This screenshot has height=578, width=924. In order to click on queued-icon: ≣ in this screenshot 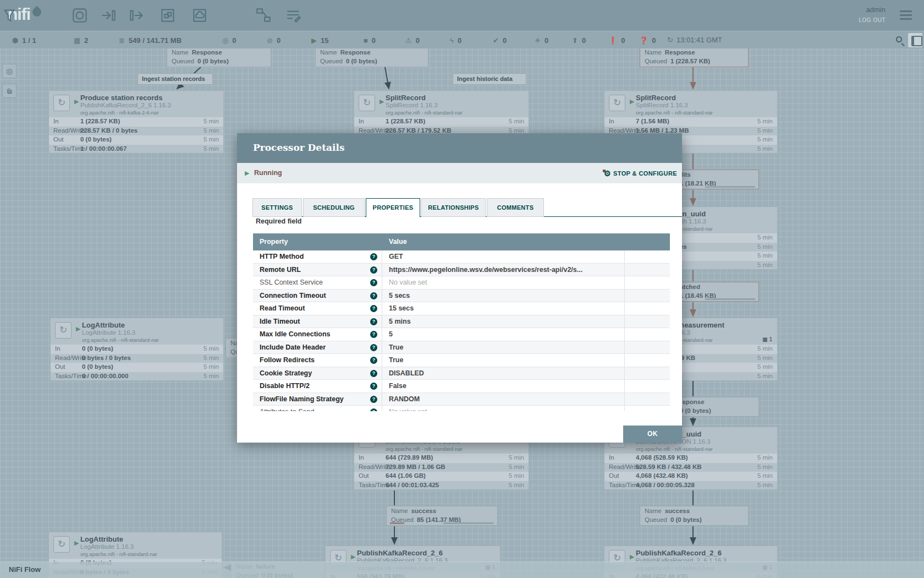, I will do `click(122, 41)`.